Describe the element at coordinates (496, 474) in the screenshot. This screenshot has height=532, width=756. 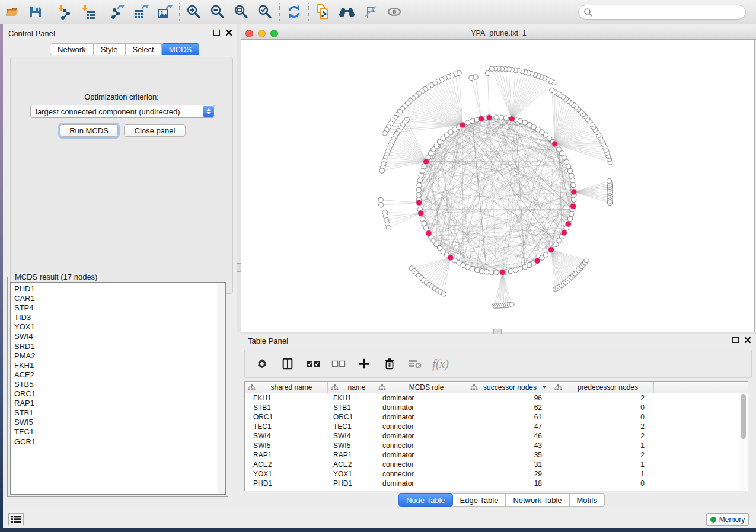
I see `table-row: YOX1YOX1connector291` at that location.